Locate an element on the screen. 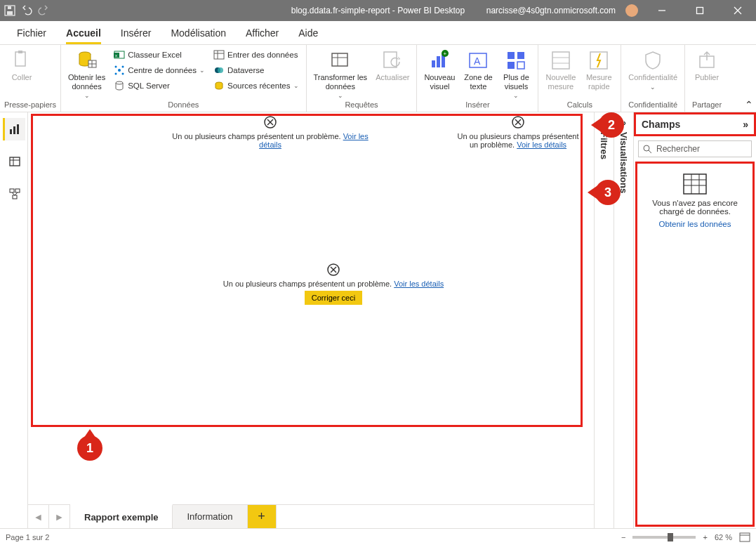 Image resolution: width=756 pixels, height=545 pixels. menu-modeling: Modélisation is located at coordinates (198, 34).